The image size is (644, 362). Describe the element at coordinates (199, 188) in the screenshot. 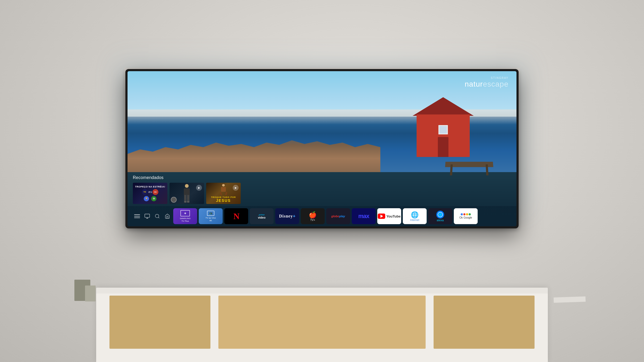

I see `rec-play-overlay-2: ▶` at that location.